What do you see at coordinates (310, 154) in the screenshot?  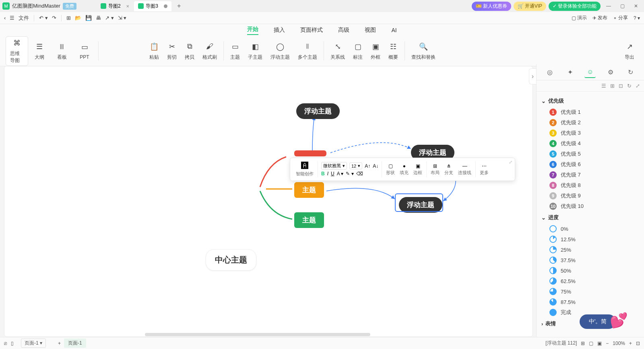 I see `topic-node` at bounding box center [310, 154].